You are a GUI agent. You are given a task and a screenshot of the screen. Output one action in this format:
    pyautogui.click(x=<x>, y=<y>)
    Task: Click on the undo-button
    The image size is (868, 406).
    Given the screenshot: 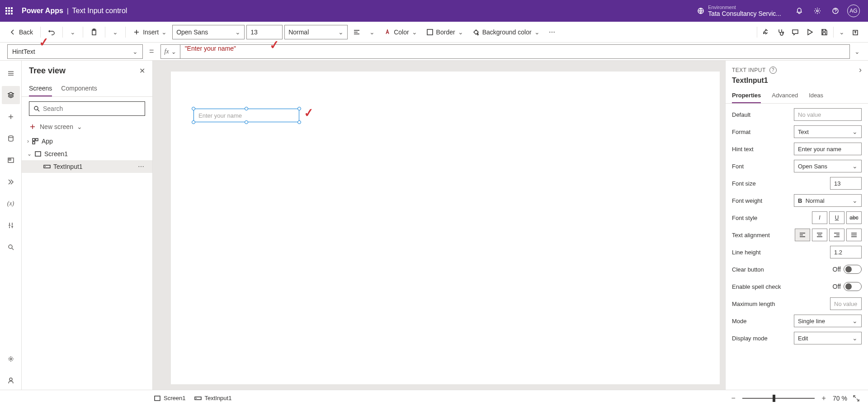 What is the action you would take?
    pyautogui.click(x=52, y=32)
    